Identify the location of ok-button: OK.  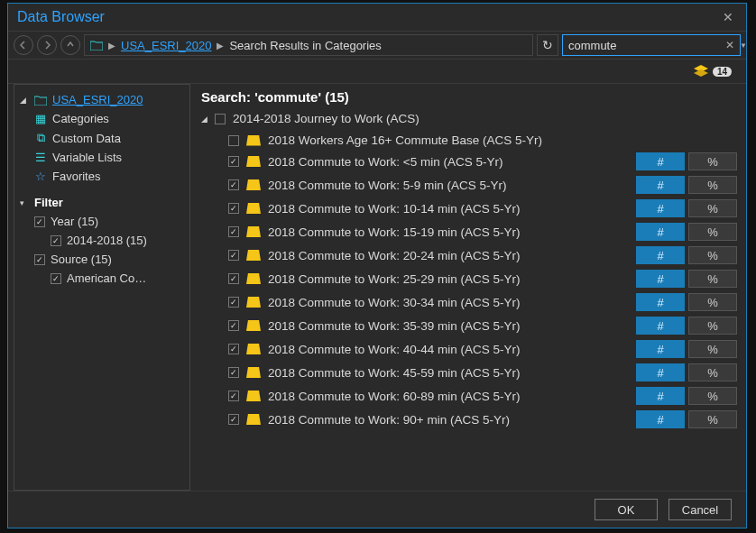
(626, 510).